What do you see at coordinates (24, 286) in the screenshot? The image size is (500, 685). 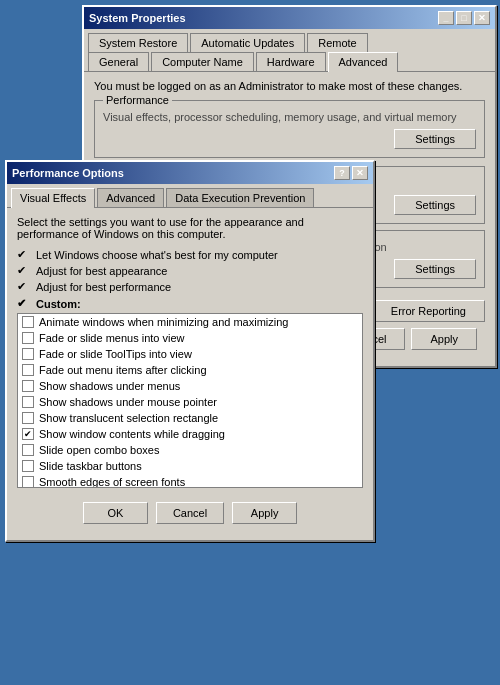 I see `checkmark-2: ✔` at bounding box center [24, 286].